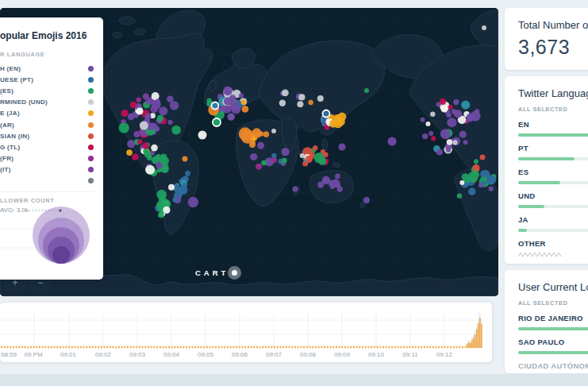 The image size is (588, 386). What do you see at coordinates (546, 322) in the screenshot?
I see `location-widget-card: User Current Lo ALL SELECTED RIO DE JANE…` at bounding box center [546, 322].